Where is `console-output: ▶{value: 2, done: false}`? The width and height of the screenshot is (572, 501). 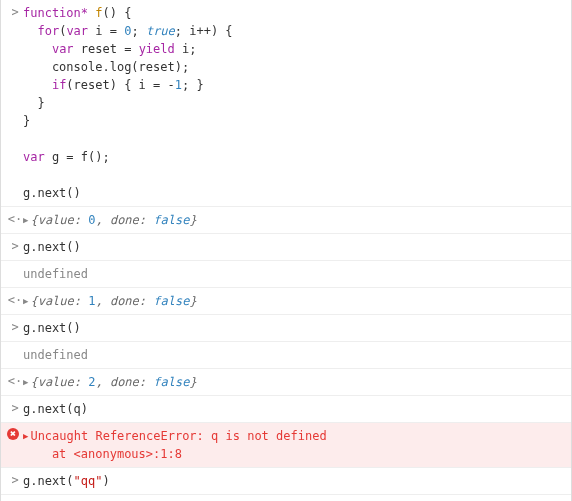
console-output: ▶{value: 2, done: false} is located at coordinates (294, 382).